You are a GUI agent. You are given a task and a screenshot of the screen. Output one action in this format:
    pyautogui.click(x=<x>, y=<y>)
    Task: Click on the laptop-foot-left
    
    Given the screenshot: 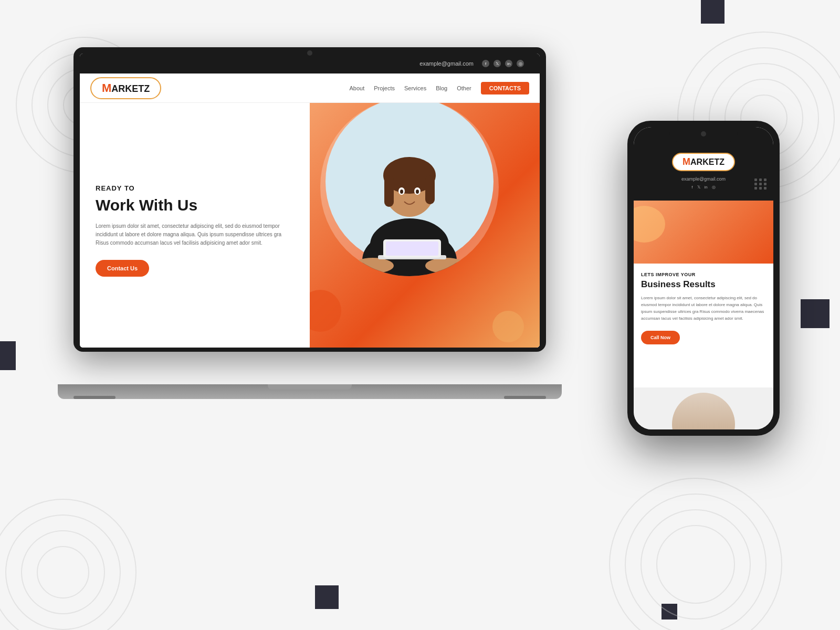 What is the action you would take?
    pyautogui.click(x=94, y=397)
    